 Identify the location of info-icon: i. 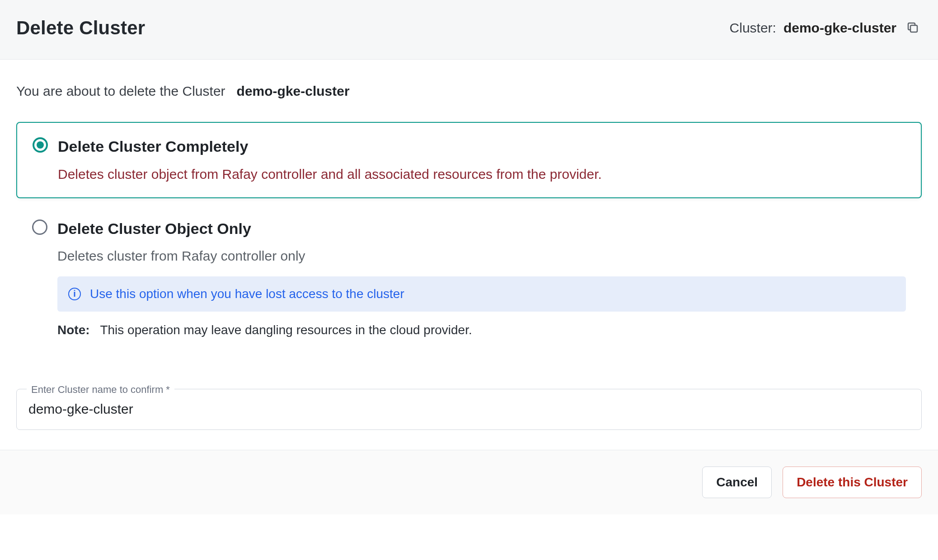
(75, 294).